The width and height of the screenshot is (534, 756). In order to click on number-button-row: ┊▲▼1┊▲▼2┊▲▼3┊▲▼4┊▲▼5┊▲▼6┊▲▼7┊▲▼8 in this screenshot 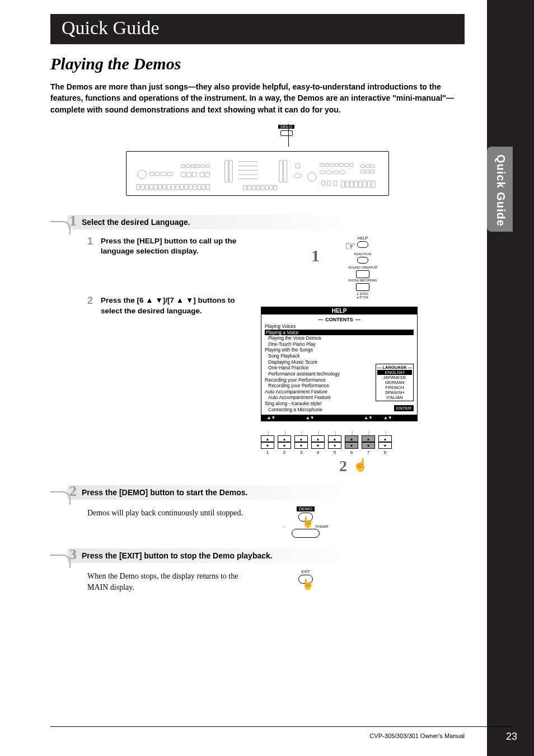, I will do `click(363, 444)`.